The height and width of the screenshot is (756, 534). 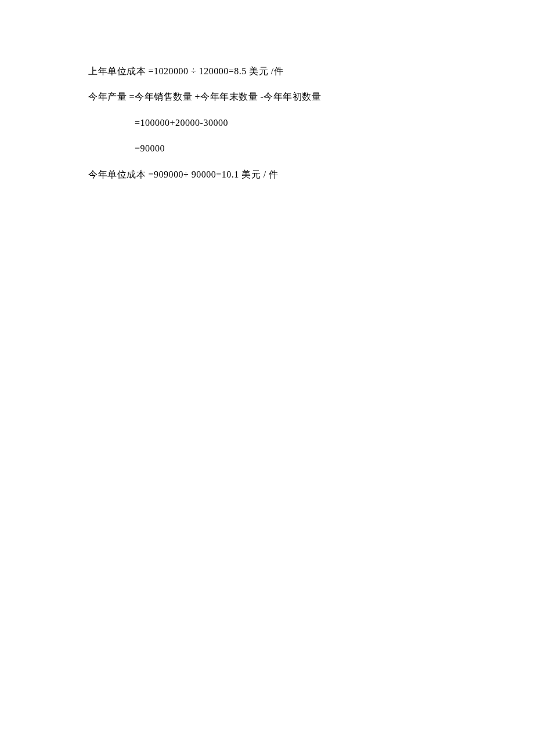 What do you see at coordinates (282, 175) in the screenshot?
I see `text-line-5: 今年单位成本 =909000÷ 90000=10.1 美元 / 件` at bounding box center [282, 175].